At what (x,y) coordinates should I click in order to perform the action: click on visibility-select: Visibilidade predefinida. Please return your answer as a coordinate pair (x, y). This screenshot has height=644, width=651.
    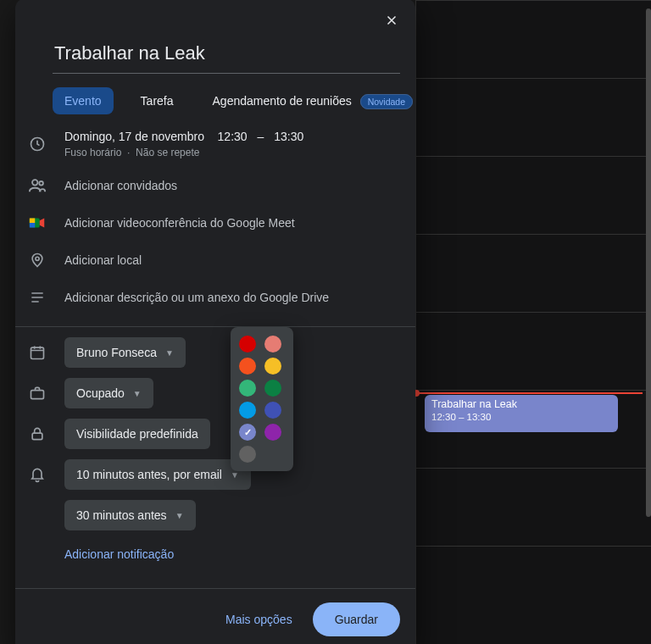
    Looking at the image, I should click on (137, 434).